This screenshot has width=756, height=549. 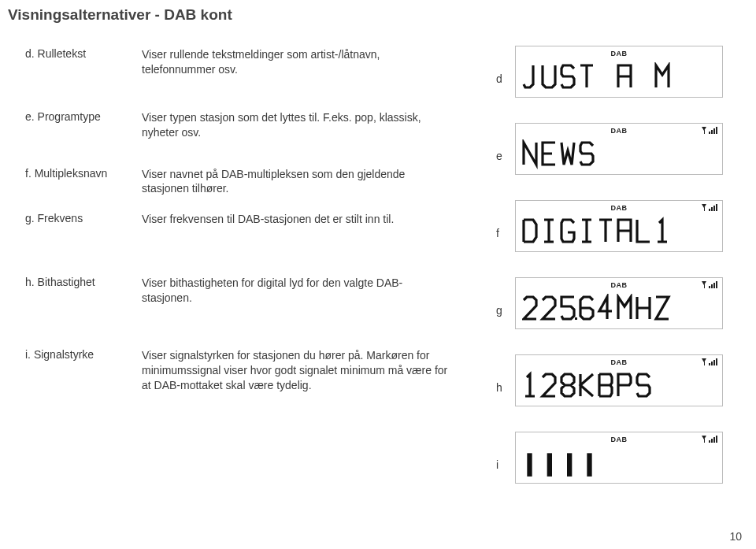 I want to click on definition-label: i. Signalstyrke, so click(x=75, y=370).